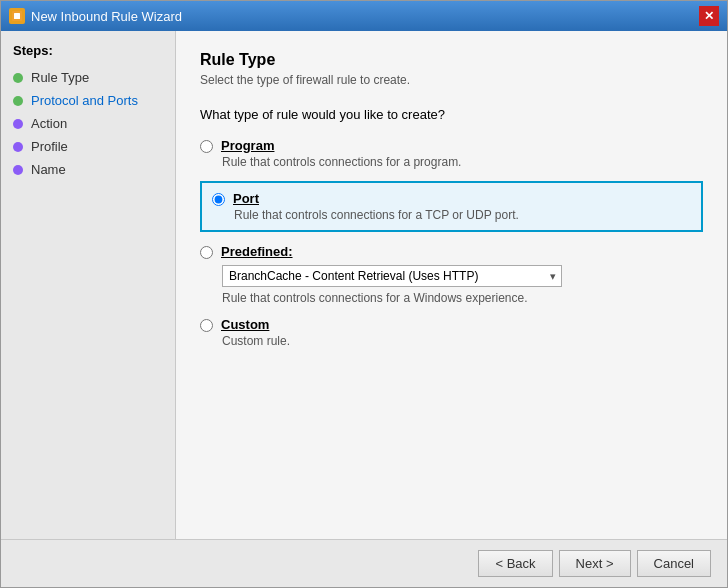 The image size is (728, 588). What do you see at coordinates (462, 298) in the screenshot?
I see `desc-predefined: Rule that controls connections for a Win…` at bounding box center [462, 298].